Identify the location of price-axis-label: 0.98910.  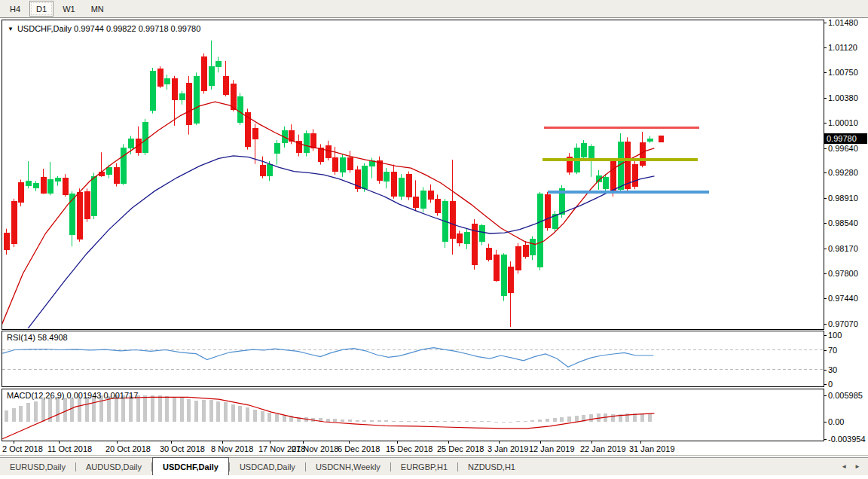
(843, 198).